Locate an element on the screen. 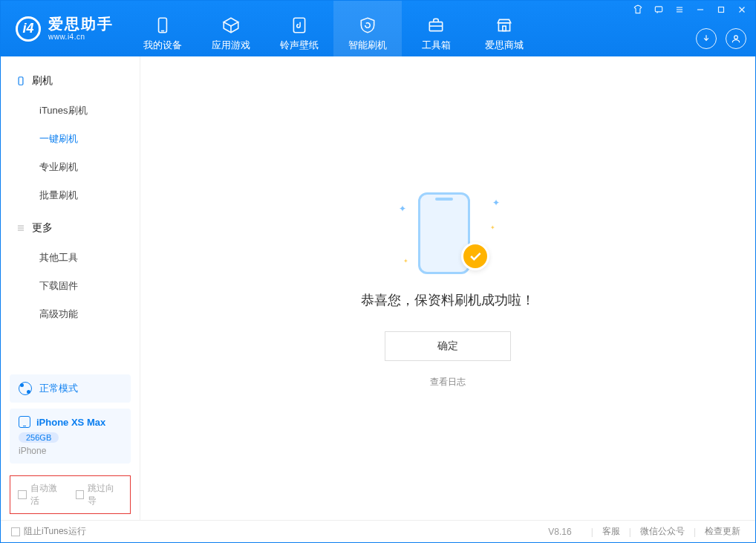  main-tabs: 我的设备 应用游戏 铃声壁纸 智能刷机 工具箱 爱思商城 is located at coordinates (333, 28).